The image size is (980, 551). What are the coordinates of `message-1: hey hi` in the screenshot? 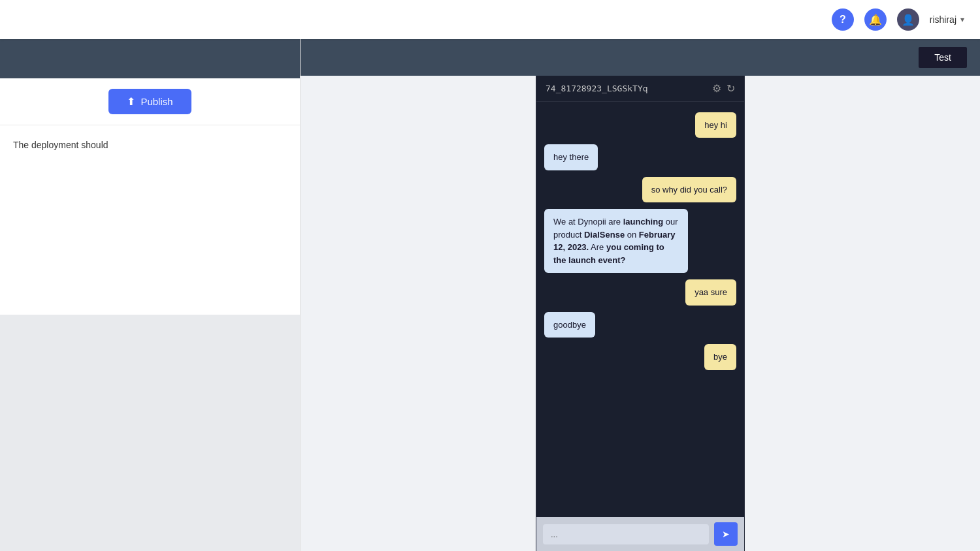 It's located at (716, 125).